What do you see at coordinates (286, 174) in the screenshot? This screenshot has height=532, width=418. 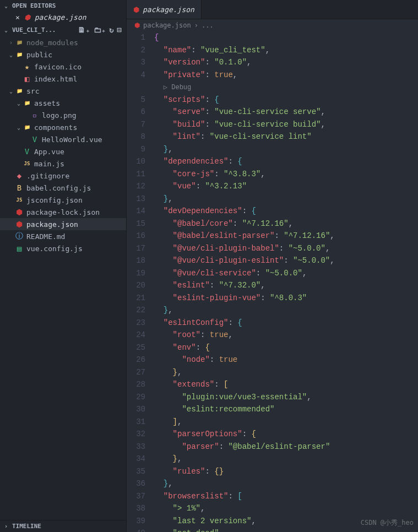 I see `code-line: "core-js": "^3.8.3",` at bounding box center [286, 174].